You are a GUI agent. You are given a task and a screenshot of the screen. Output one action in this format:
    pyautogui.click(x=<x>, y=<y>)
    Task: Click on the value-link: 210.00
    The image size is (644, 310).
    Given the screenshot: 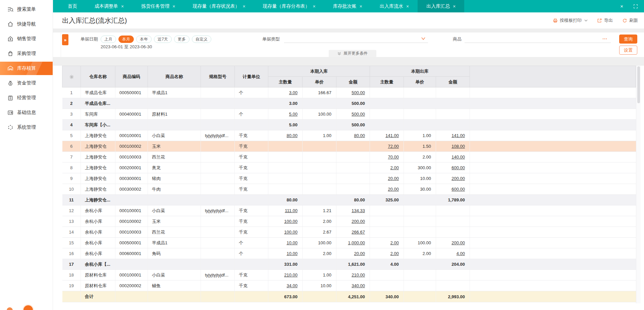 What is the action you would take?
    pyautogui.click(x=358, y=275)
    